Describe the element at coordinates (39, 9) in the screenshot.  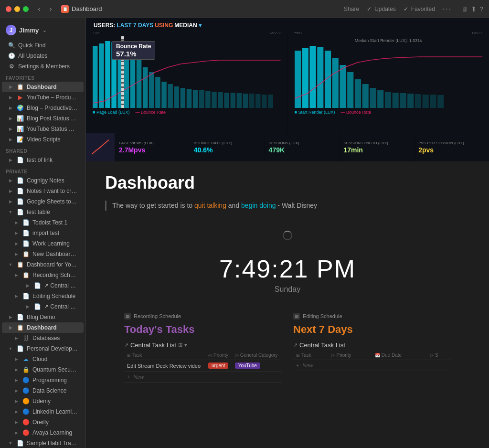
I see `back-button: ‹` at that location.